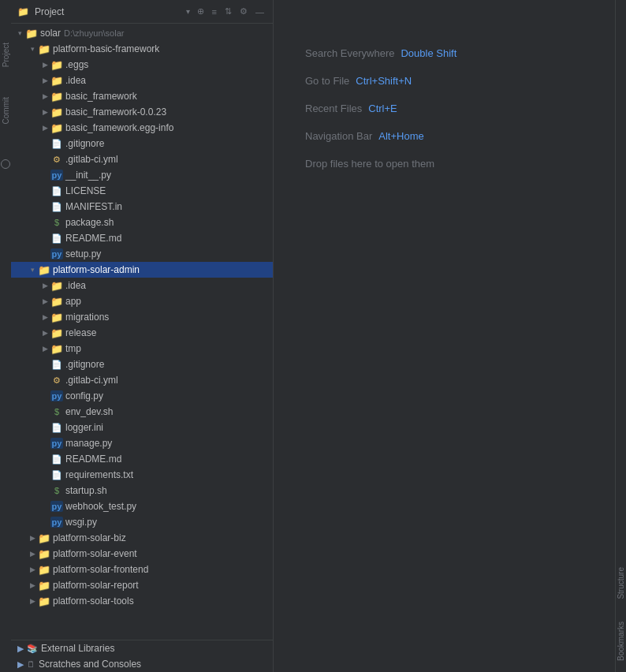 The image size is (626, 672). Describe the element at coordinates (142, 317) in the screenshot. I see `tree-item-migrations: ▶📁migrations` at that location.